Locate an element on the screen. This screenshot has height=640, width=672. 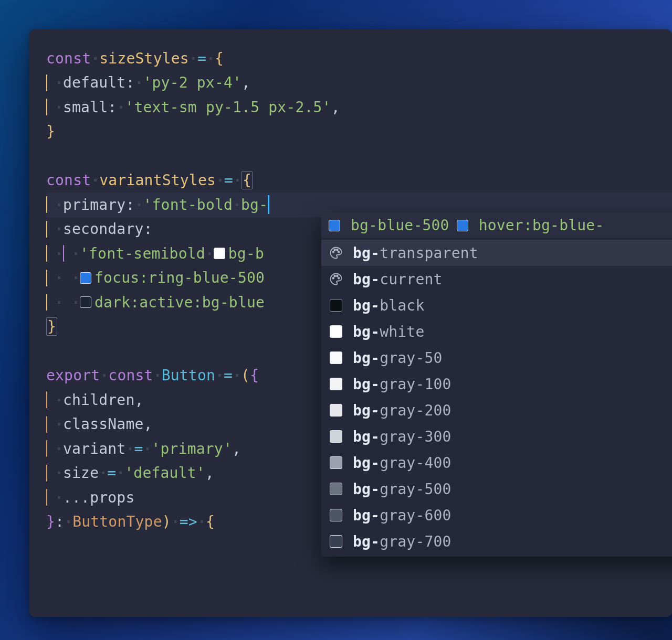
code-line: constsizeStyles={ is located at coordinates (359, 59).